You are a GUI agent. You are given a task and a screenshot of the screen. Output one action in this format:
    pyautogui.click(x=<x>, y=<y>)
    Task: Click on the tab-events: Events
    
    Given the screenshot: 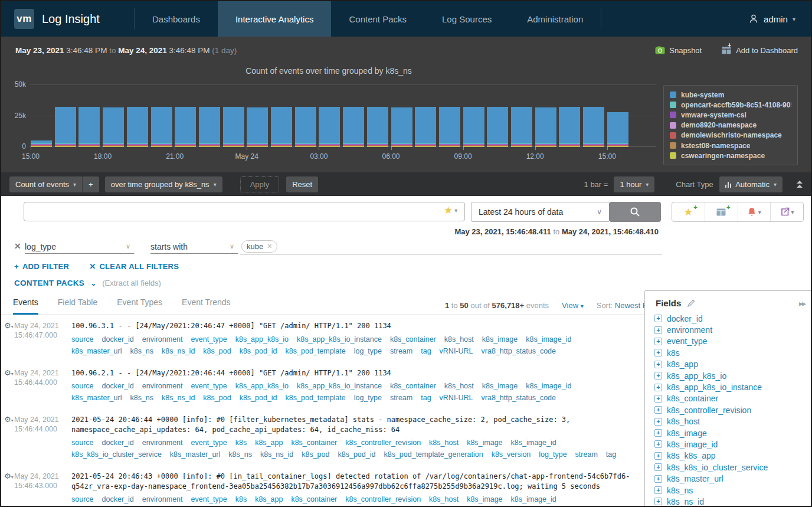 What is the action you would take?
    pyautogui.click(x=26, y=306)
    